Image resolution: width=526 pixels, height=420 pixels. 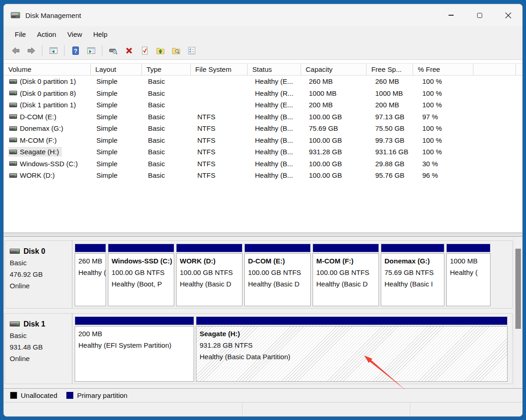 What do you see at coordinates (346, 275) in the screenshot?
I see `partition-mcom: M-COM (F:)100.00 GB NTFSHealthy (Basic D` at bounding box center [346, 275].